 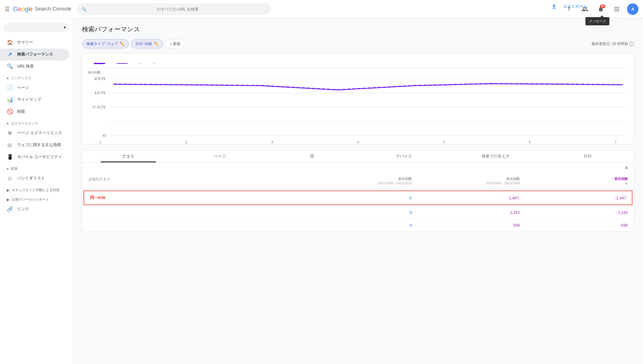 I want to click on sidebar-item-links: 🔗 リンク, so click(x=35, y=209).